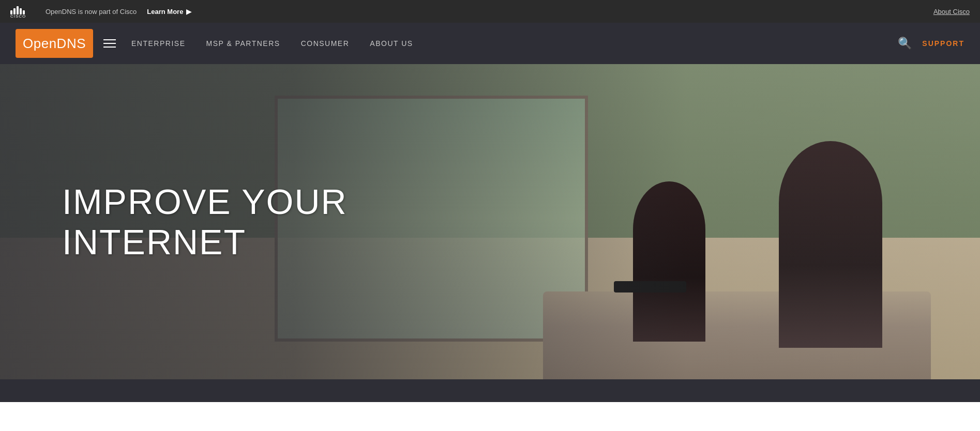  What do you see at coordinates (158, 43) in the screenshot?
I see `nav-item-enterprise: ENTERPRISE` at bounding box center [158, 43].